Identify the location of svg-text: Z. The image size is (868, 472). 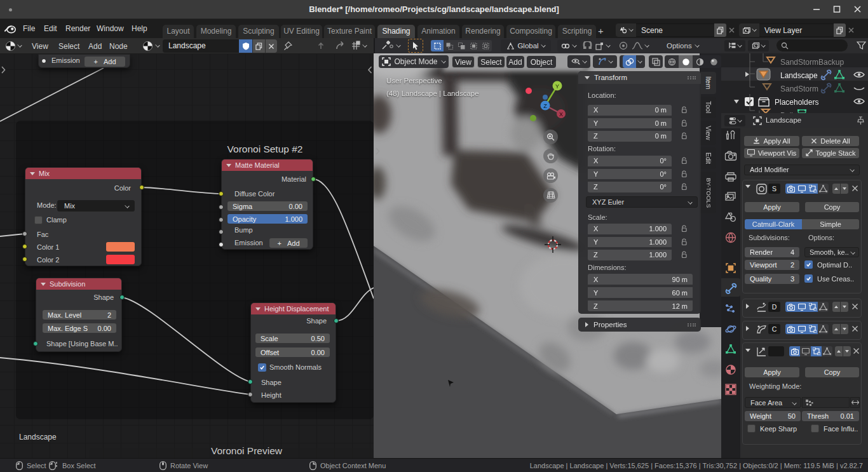
(545, 106).